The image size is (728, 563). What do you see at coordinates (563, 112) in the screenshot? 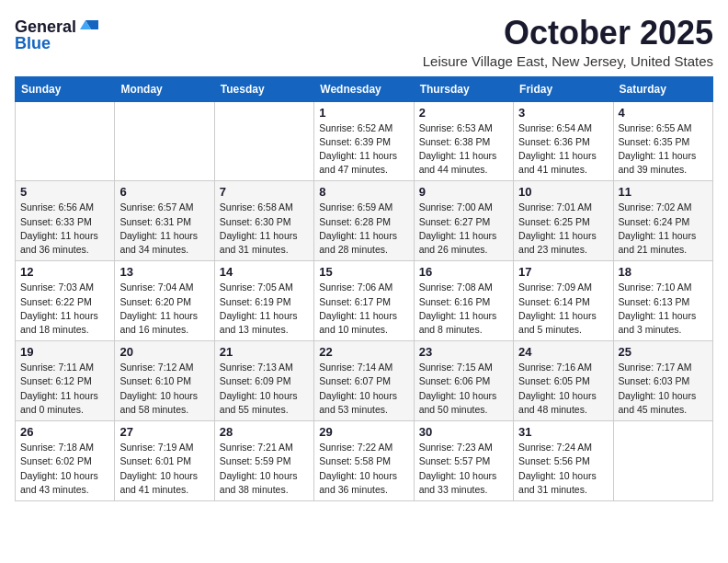
I see `day-number: 3` at bounding box center [563, 112].